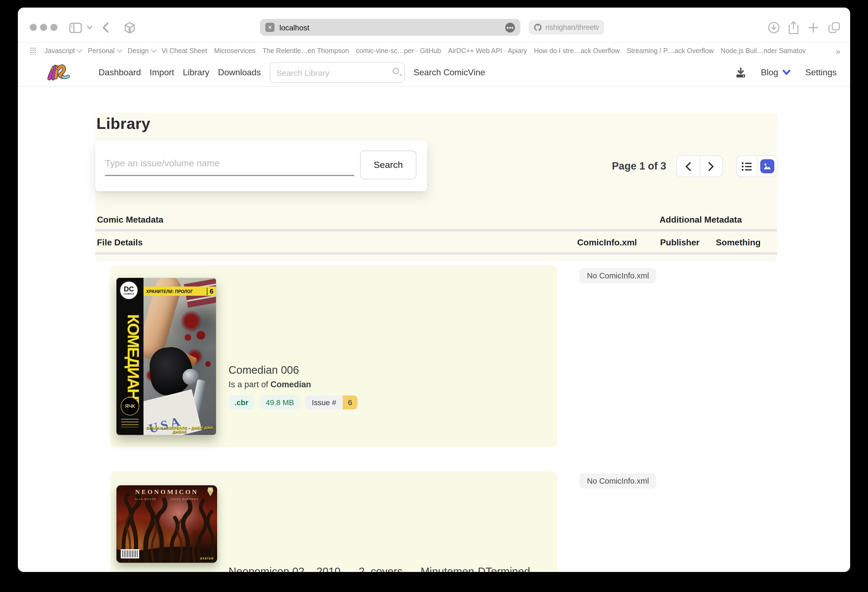  I want to click on back-icon, so click(105, 28).